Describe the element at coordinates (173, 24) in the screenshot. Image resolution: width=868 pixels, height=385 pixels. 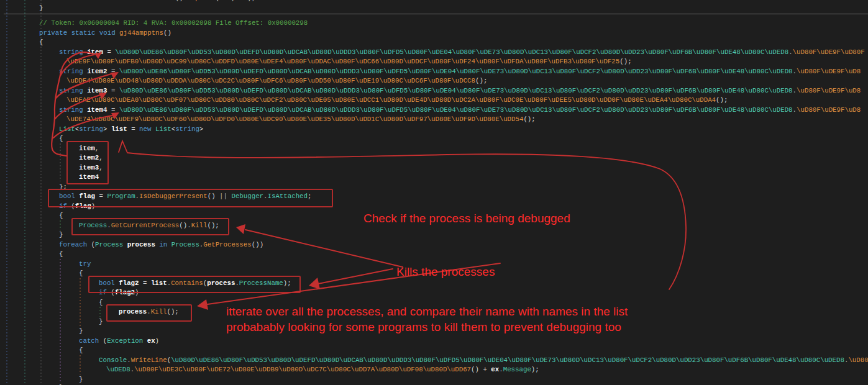
I see `code-line: // Token: 0x06000004 RID: 4 RVA: 0x00002…` at that location.